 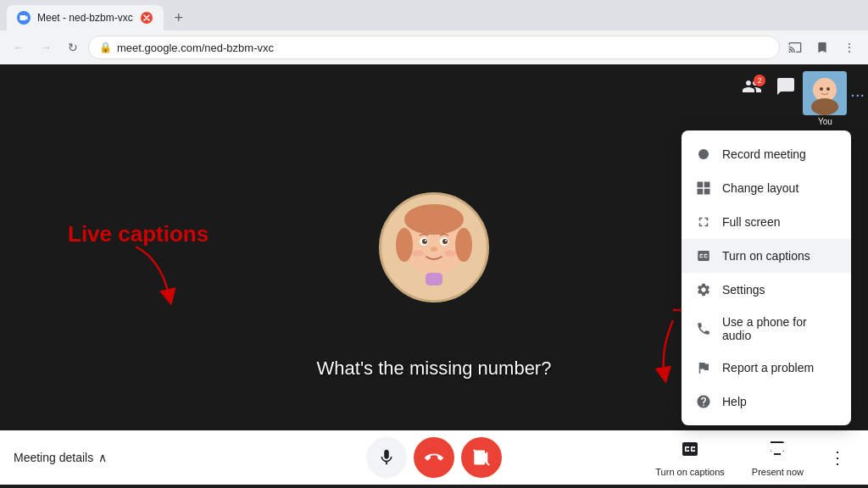 What do you see at coordinates (760, 188) in the screenshot?
I see `layout-label: Change layout` at bounding box center [760, 188].